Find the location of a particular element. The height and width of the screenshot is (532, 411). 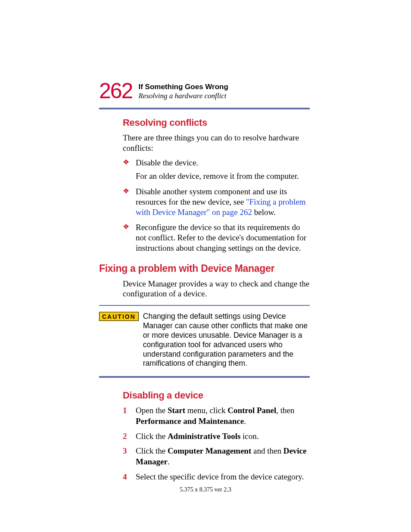

list-item: Select the specific device from the devi… is located at coordinates (216, 477).